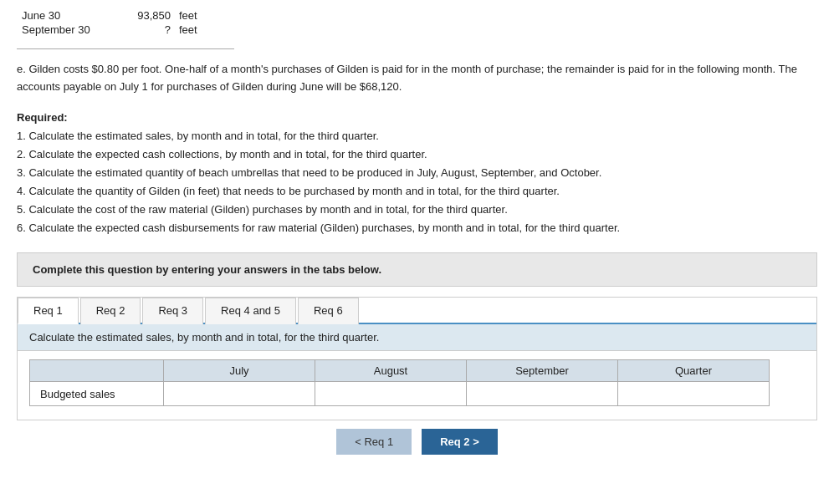  What do you see at coordinates (400, 383) in the screenshot?
I see `budgeted-sales-table: JulyAugustSeptemberQuarter Budgeted sale…` at bounding box center [400, 383].